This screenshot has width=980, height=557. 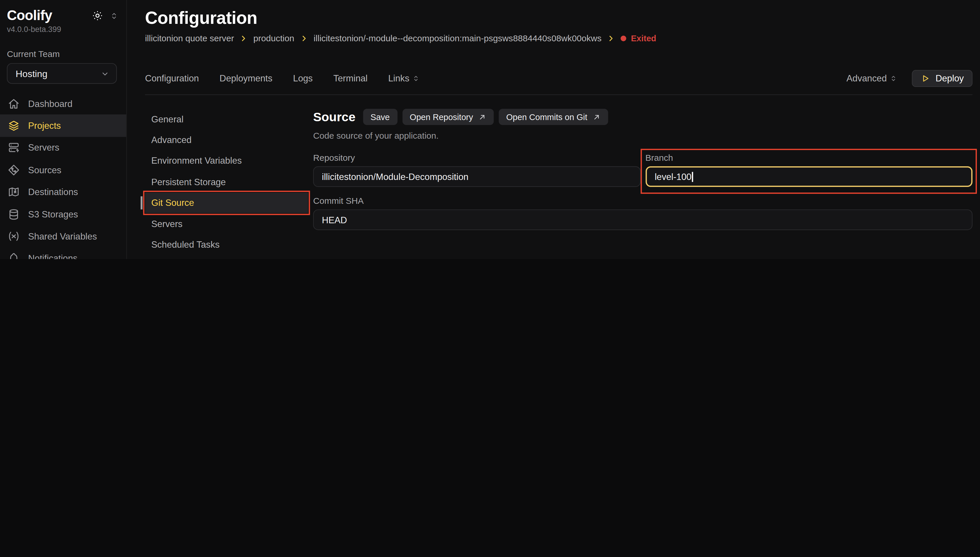 What do you see at coordinates (246, 78) in the screenshot?
I see `tab-deployments: Deployments` at bounding box center [246, 78].